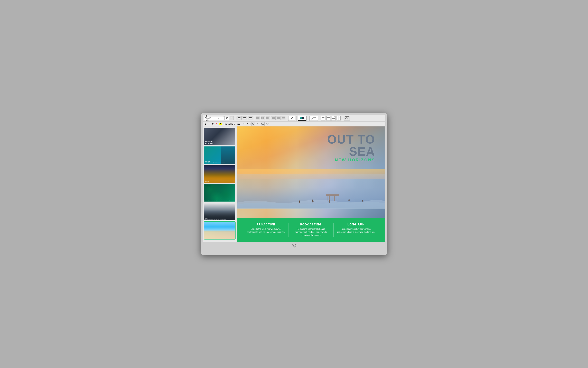  Describe the element at coordinates (294, 184) in the screenshot. I see `monitor: HP Simplified Light 12 ▼` at that location.